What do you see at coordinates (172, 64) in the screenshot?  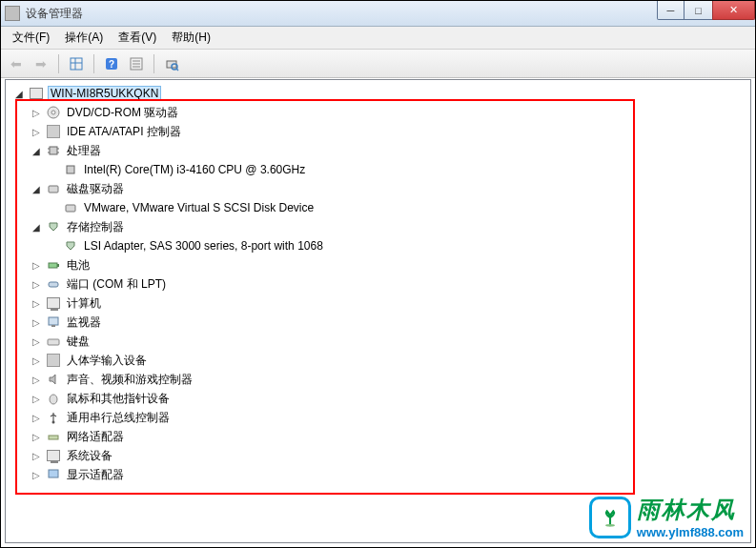 I see `scan-hardware-button` at bounding box center [172, 64].